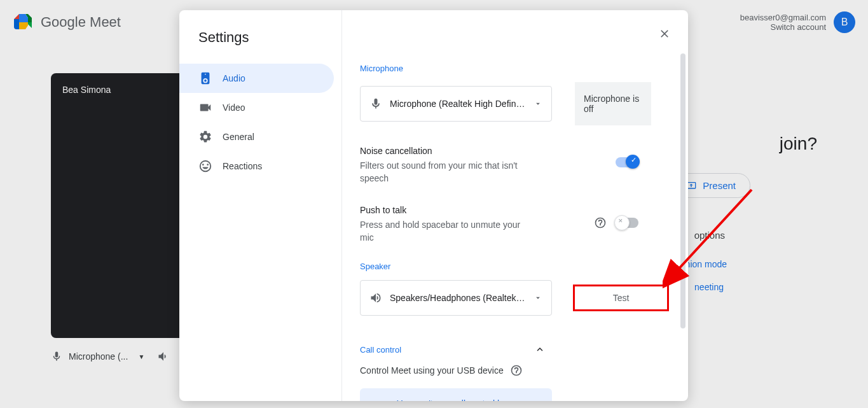  What do you see at coordinates (432, 370) in the screenshot?
I see `call-control-desc: Control Meet using your USB device` at bounding box center [432, 370].